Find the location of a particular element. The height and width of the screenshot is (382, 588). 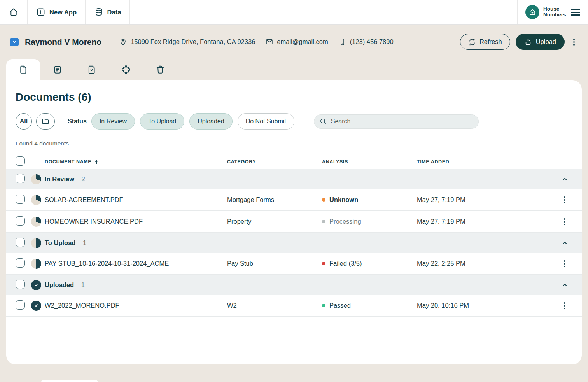

time-added: May 27, 7:19 PM is located at coordinates (487, 222).